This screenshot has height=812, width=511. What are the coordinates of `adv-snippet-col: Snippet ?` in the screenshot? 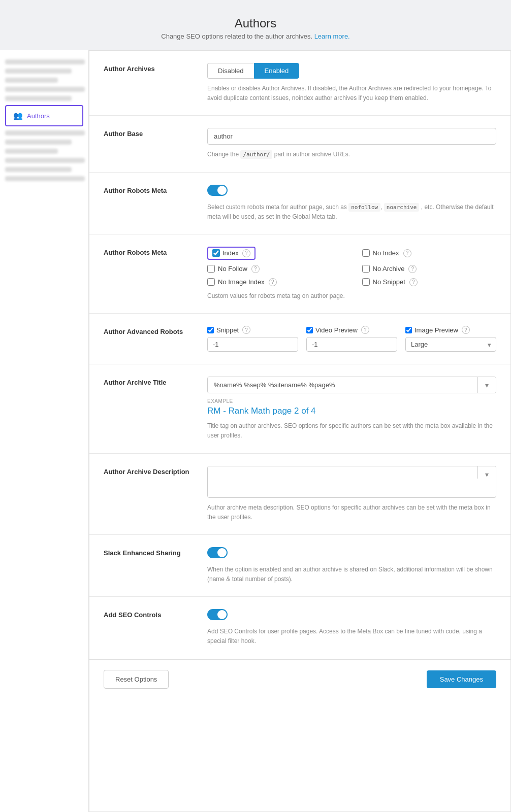 It's located at (253, 339).